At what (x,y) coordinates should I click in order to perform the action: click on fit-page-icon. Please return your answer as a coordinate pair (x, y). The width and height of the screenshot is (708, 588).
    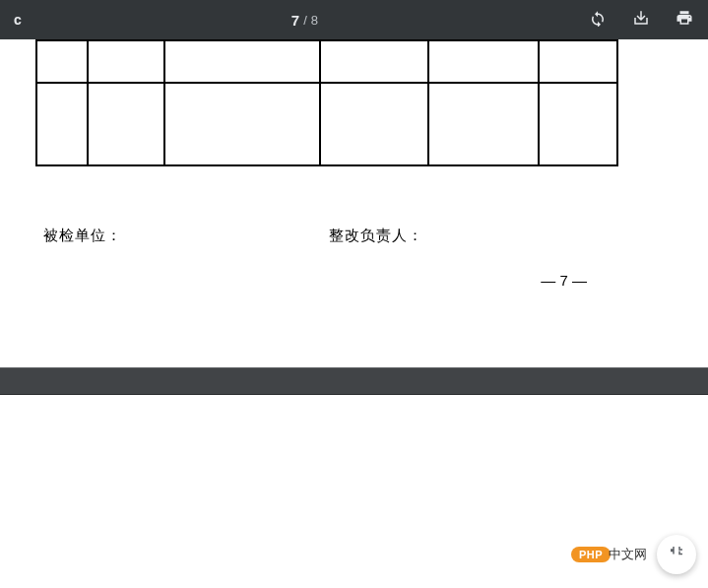
    Looking at the image, I should click on (676, 555).